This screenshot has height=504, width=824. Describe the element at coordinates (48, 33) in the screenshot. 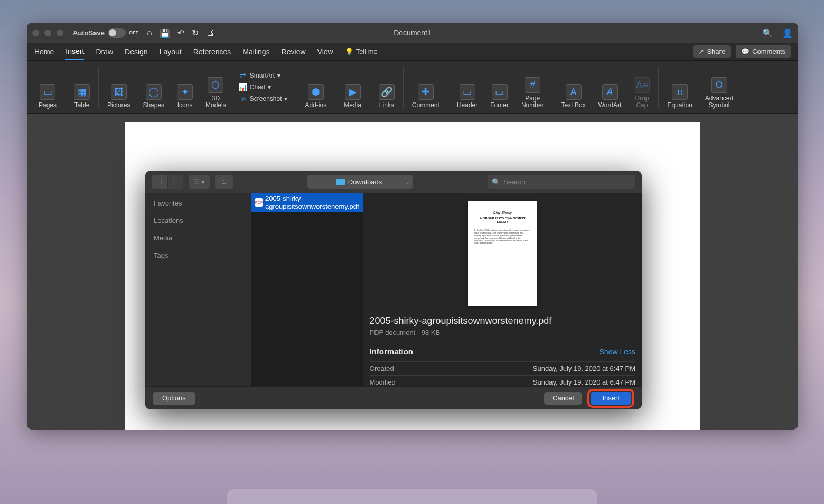

I see `traffic-lights` at that location.